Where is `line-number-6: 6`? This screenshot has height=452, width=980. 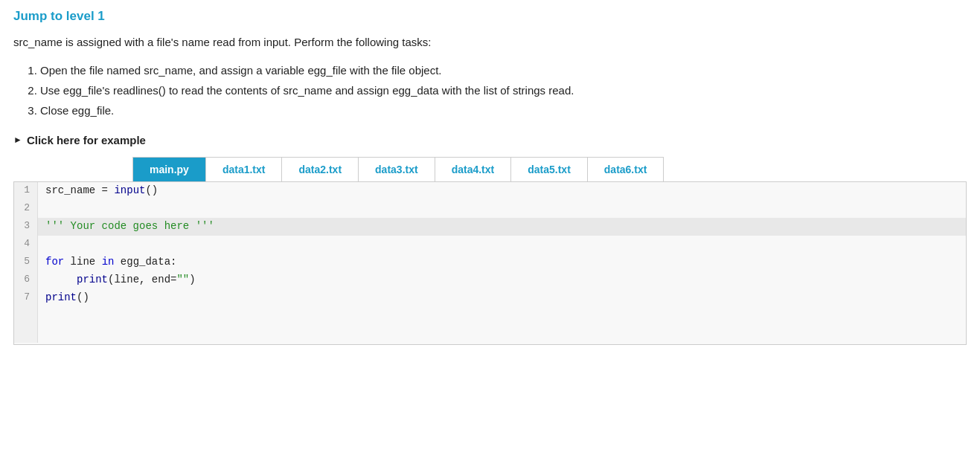 line-number-6: 6 is located at coordinates (26, 280).